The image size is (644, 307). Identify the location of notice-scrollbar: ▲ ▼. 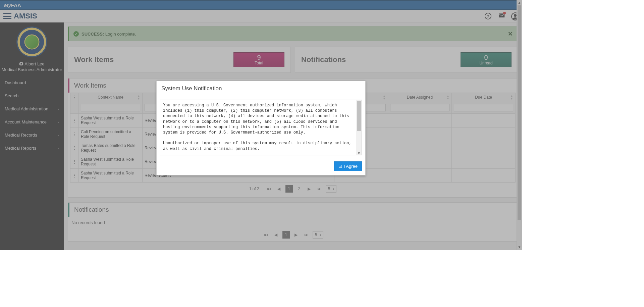
(359, 127).